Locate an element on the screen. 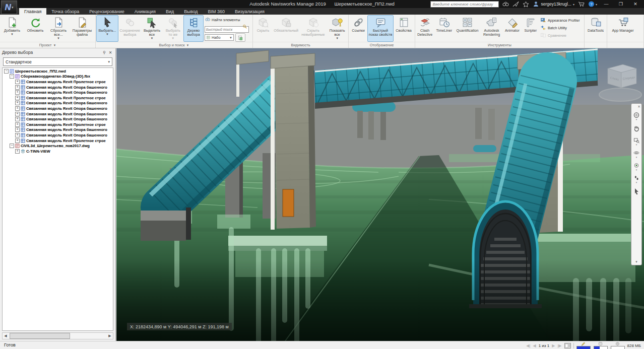 The height and width of the screenshot is (349, 644). minimize-button: — is located at coordinates (606, 4).